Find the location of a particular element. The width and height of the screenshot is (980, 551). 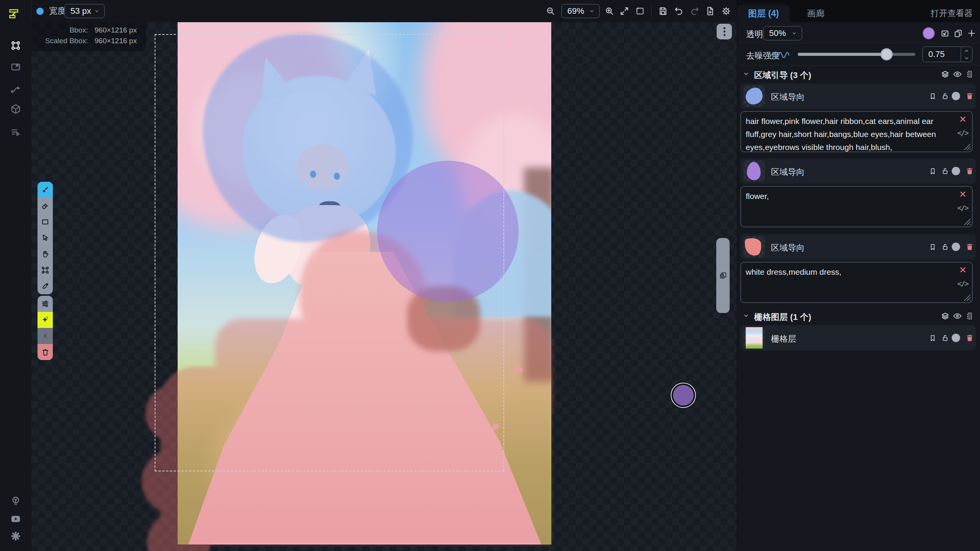

new-file-button is located at coordinates (710, 11).